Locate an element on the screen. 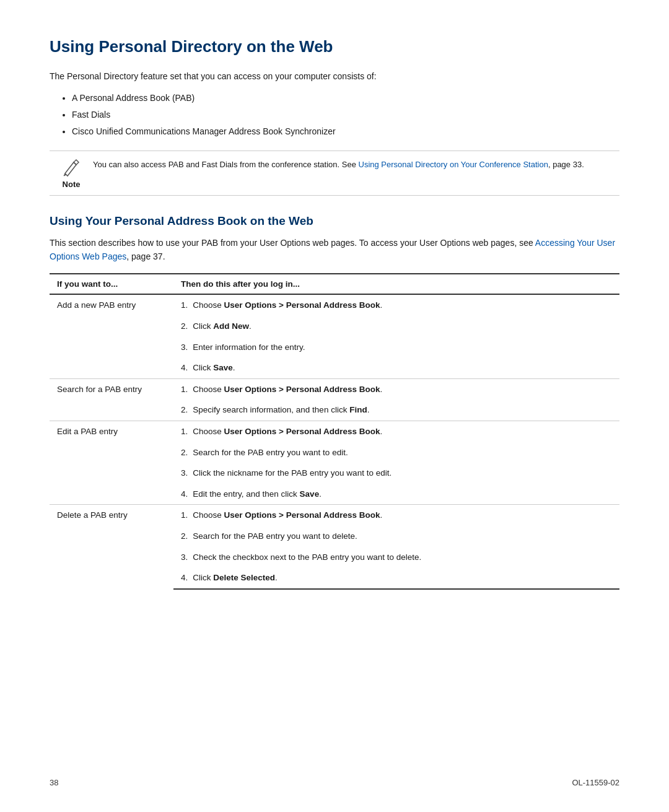 Image resolution: width=669 pixels, height=812 pixels. table-row: Add a new PAB entry1.Choose User Options… is located at coordinates (334, 305).